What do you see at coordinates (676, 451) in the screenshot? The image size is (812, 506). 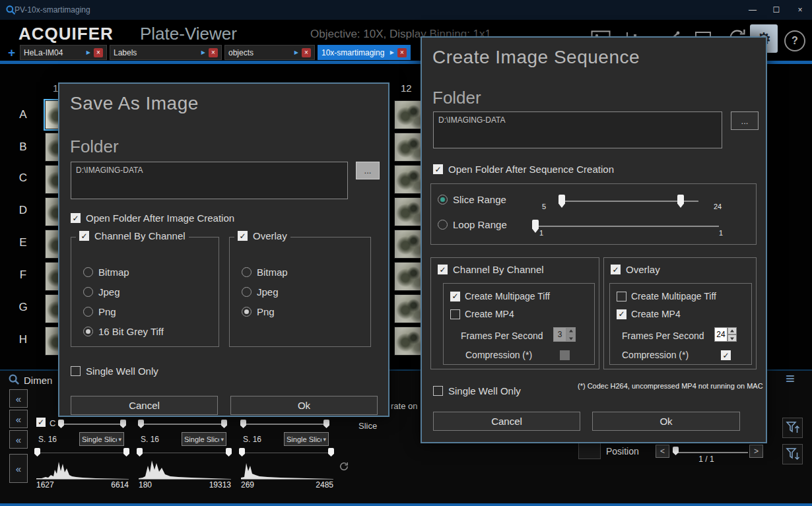 I see `position-slider-handle` at bounding box center [676, 451].